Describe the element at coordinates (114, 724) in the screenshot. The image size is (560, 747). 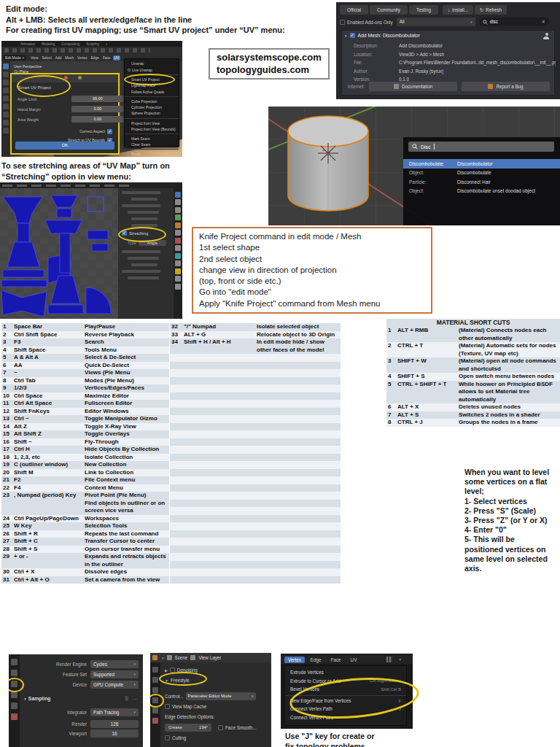
I see `number-field: 128` at that location.